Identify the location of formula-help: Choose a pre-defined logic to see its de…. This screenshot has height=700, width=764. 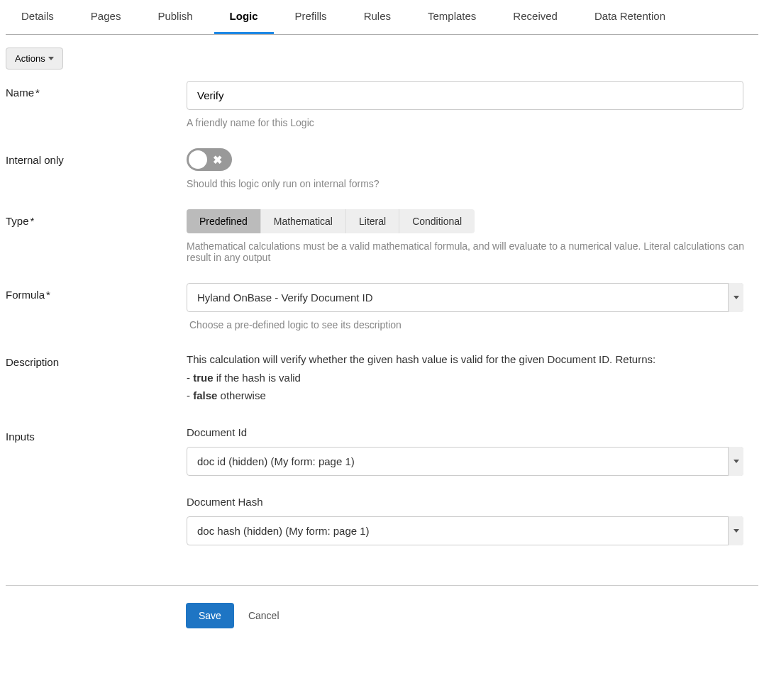
(468, 325).